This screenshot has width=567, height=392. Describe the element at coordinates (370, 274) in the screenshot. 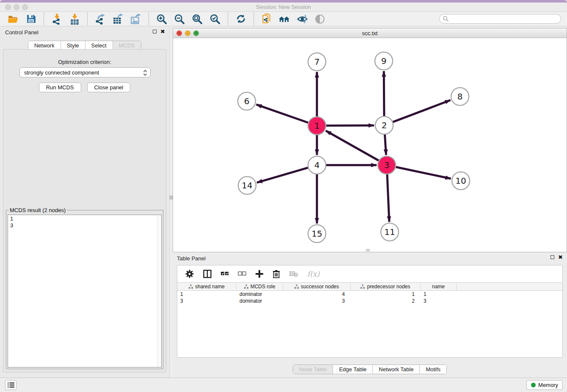

I see `table-toolbar: f(x)` at that location.